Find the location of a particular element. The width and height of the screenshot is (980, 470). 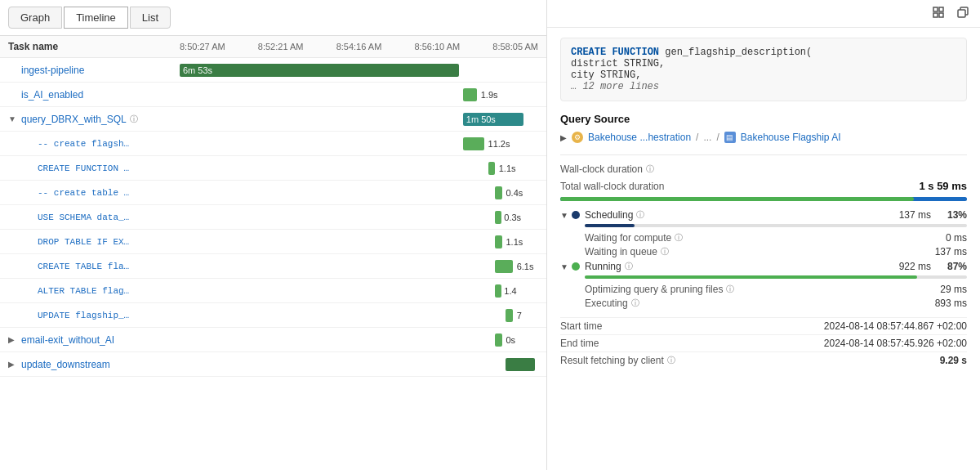

waiting-compute-name: Waiting for compute ⓘ is located at coordinates (765, 238).